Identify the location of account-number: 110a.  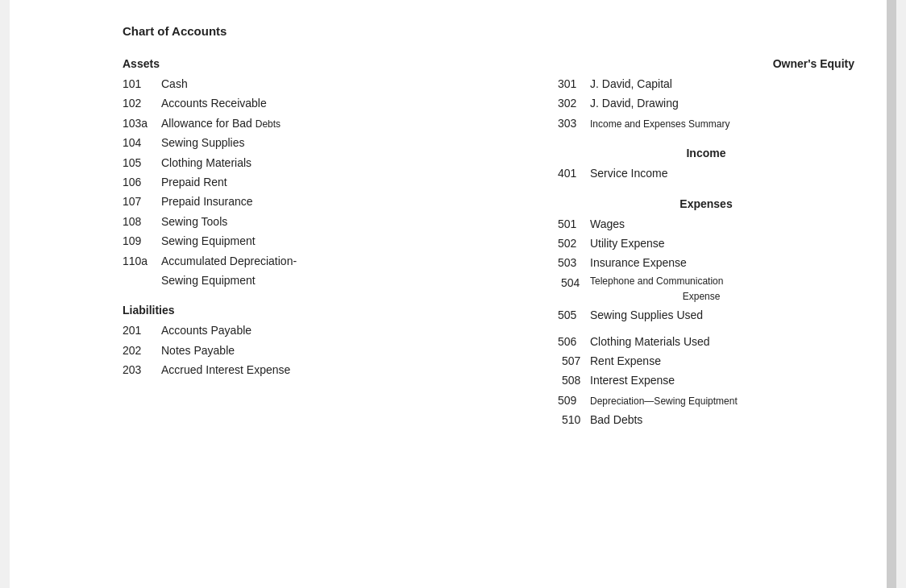
(142, 261).